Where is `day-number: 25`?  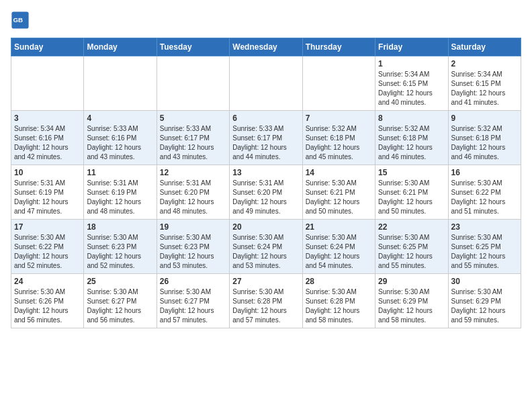 day-number: 25 is located at coordinates (120, 281).